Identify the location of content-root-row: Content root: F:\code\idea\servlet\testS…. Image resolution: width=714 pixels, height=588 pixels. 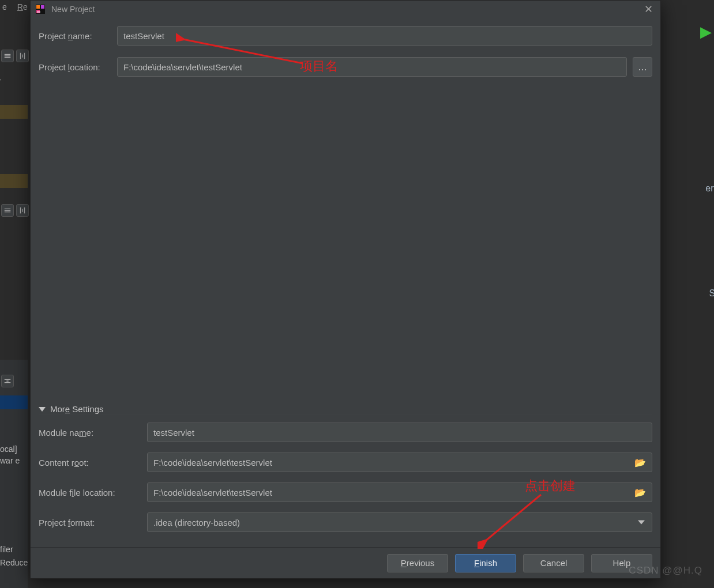
(345, 462).